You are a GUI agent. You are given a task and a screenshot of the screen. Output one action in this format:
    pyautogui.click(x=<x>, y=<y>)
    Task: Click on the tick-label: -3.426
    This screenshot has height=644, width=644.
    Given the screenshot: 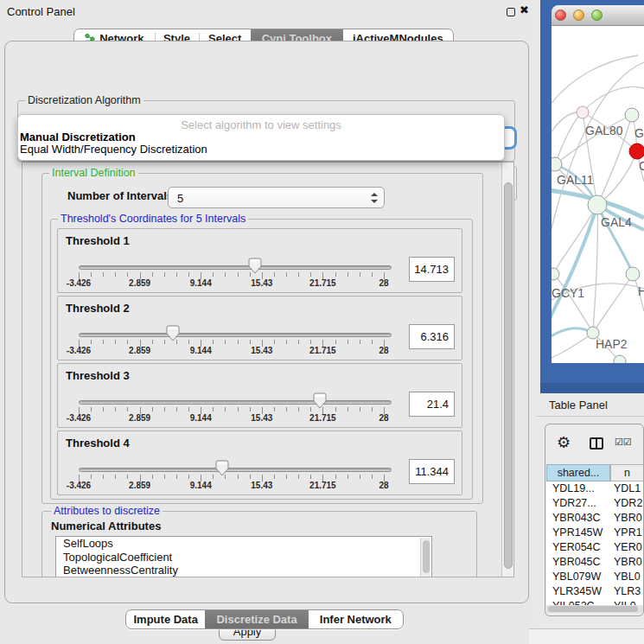 What is the action you would take?
    pyautogui.click(x=79, y=418)
    